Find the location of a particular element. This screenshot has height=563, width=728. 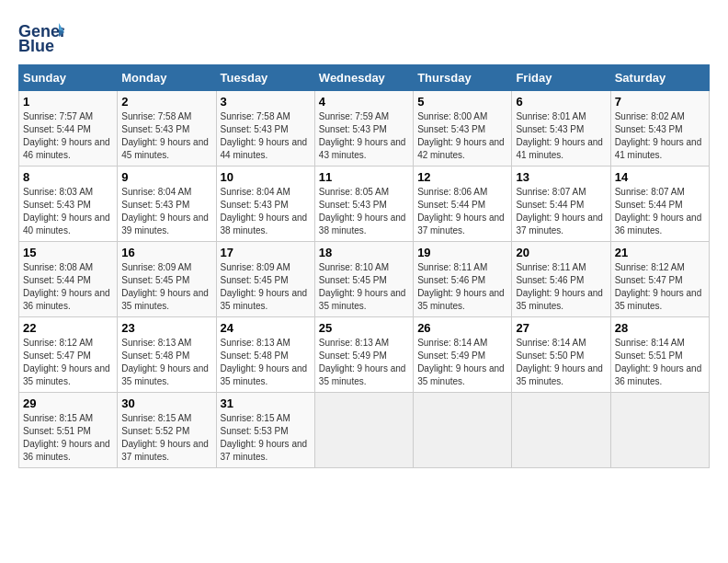

calendar-day-cell: 29 Sunrise: 8:15 AM Sunset: 5:51 PM Dayl… is located at coordinates (68, 431).